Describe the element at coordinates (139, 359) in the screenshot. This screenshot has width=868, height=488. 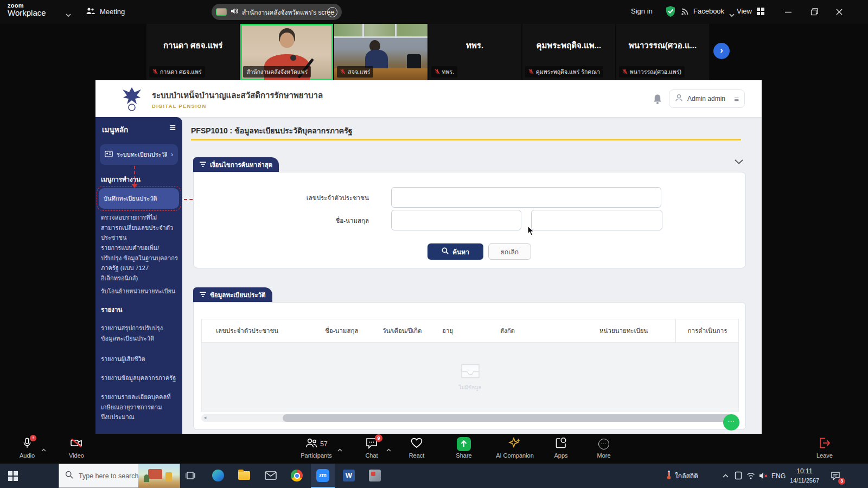
I see `sidebar-item-report-deceased: รายงานผู้เสียชีวิต` at that location.